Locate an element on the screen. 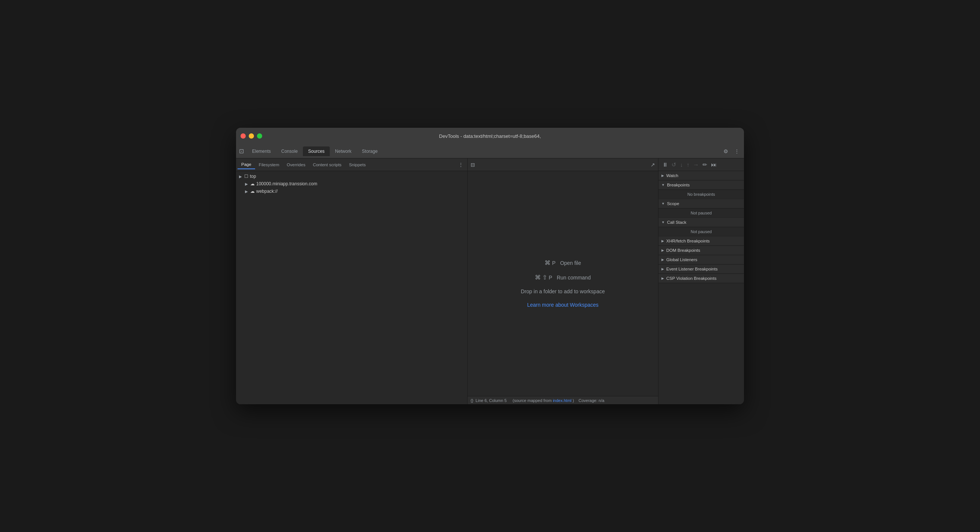  xhr-section-header: ▶ XHR/fetch Breakpoints is located at coordinates (702, 241).